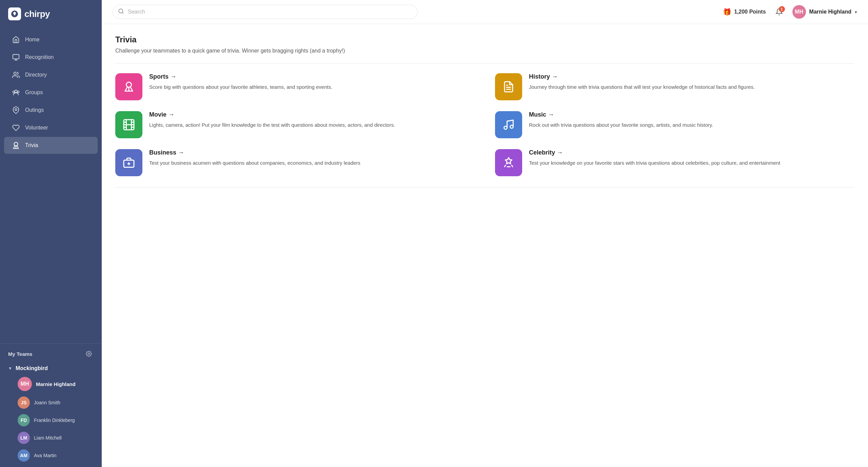 The image size is (868, 467). I want to click on groups-icon, so click(16, 93).